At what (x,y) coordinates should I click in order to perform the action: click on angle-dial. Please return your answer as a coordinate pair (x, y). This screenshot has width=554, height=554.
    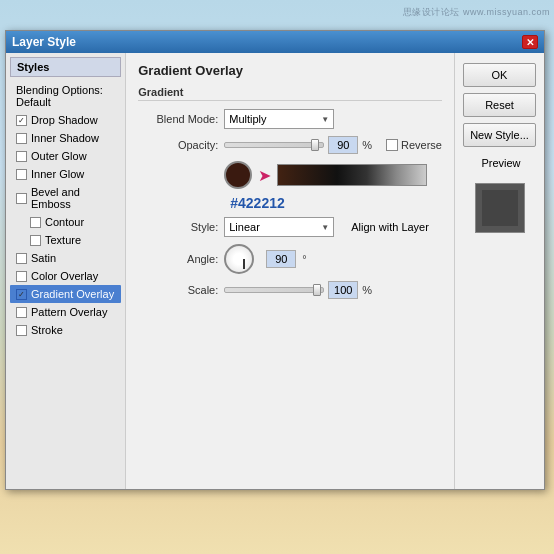
    Looking at the image, I should click on (239, 259).